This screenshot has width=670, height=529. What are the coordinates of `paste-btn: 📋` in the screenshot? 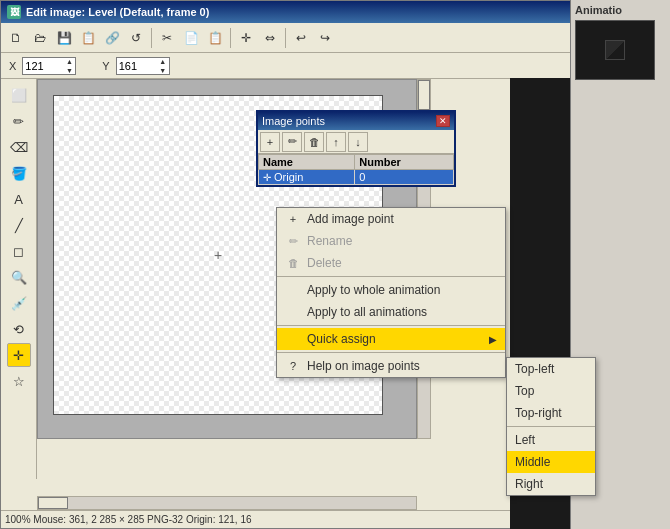 It's located at (215, 38).